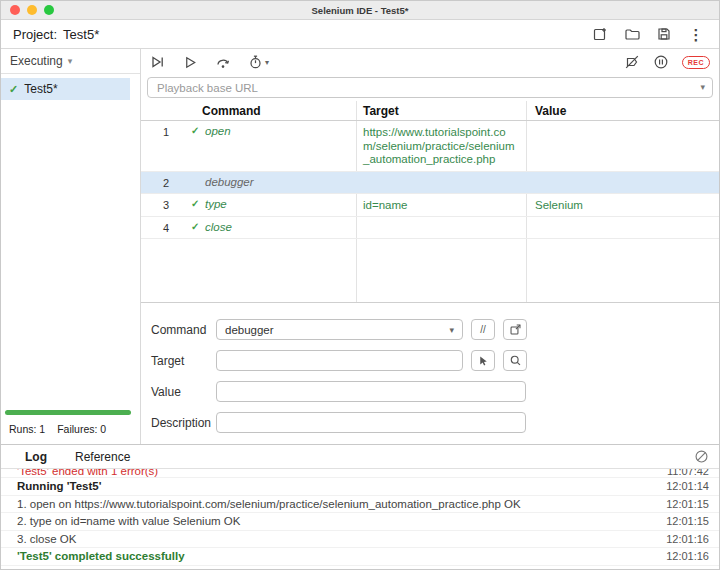 Image resolution: width=720 pixels, height=570 pixels. I want to click on command-select-value: debugger, so click(250, 330).